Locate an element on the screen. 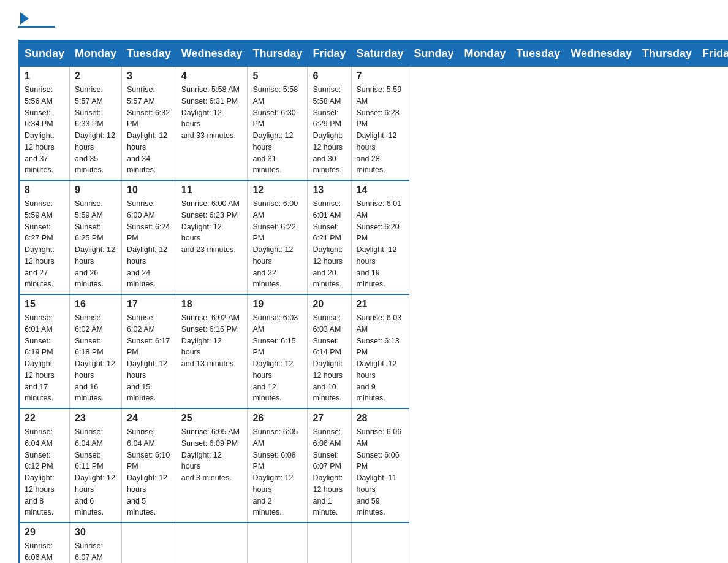 The height and width of the screenshot is (563, 728). day-info: Sunrise: 6:06 AMSunset: 6:07 PMDaylight:… is located at coordinates (329, 472).